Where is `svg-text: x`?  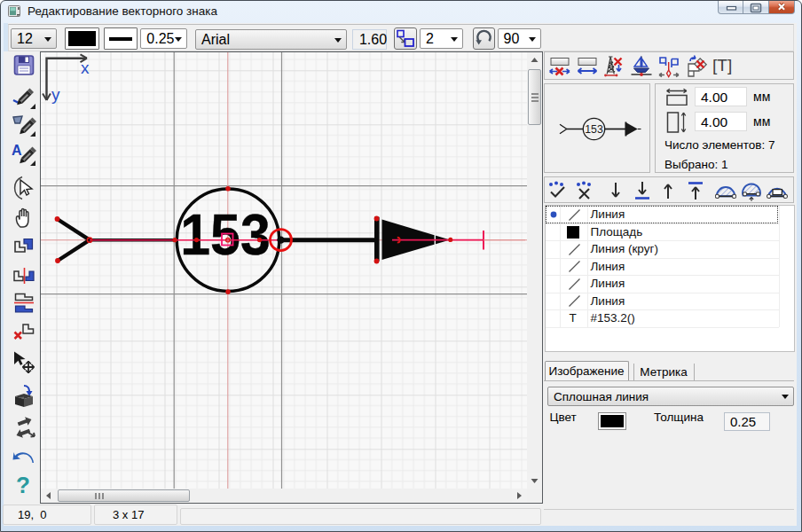
svg-text: x is located at coordinates (85, 67).